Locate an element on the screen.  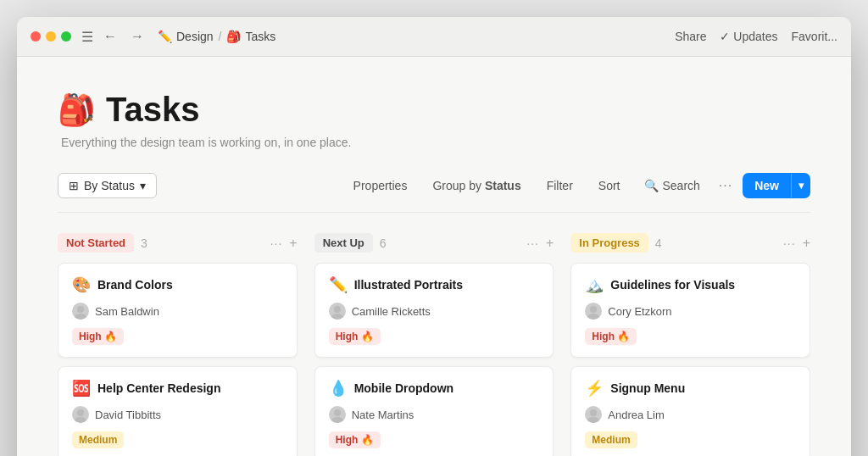
card-assignee: David Tibbitts is located at coordinates (178, 414).